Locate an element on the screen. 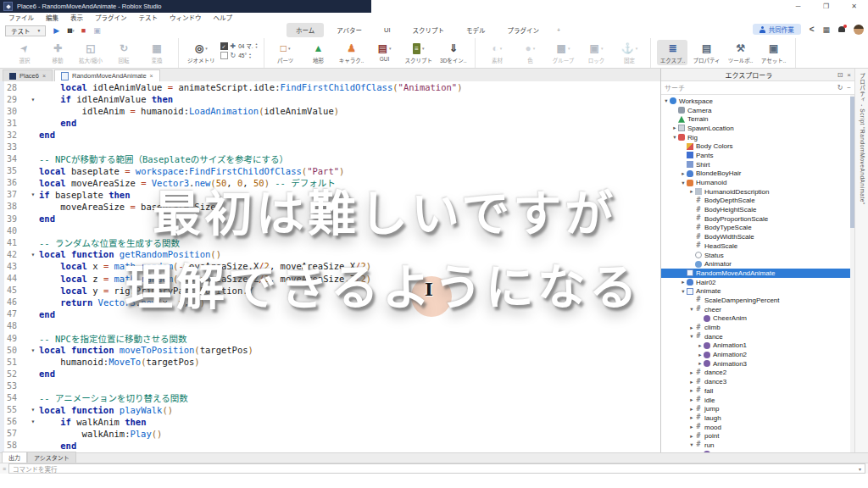 This screenshot has height=488, width=868. properties-collapsed-tab: プロパティ - Script "RandomMoveAndAnimate" is located at coordinates (861, 262).